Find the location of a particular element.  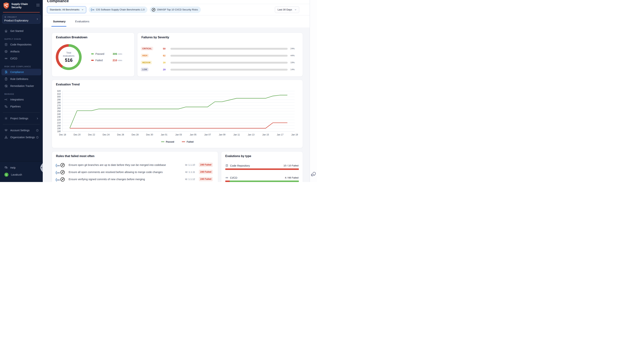

org-icon is located at coordinates (6, 138).